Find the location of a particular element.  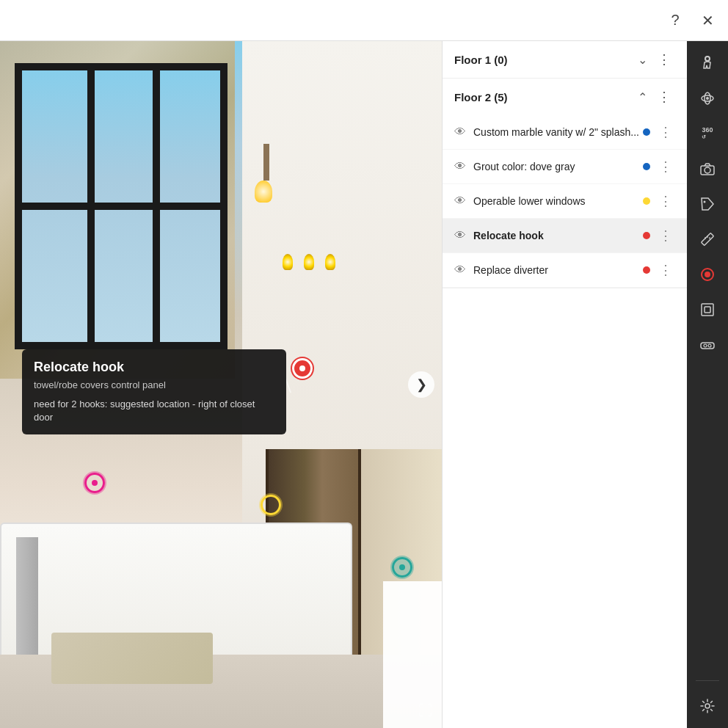

window-v-bar1 is located at coordinates (91, 206).